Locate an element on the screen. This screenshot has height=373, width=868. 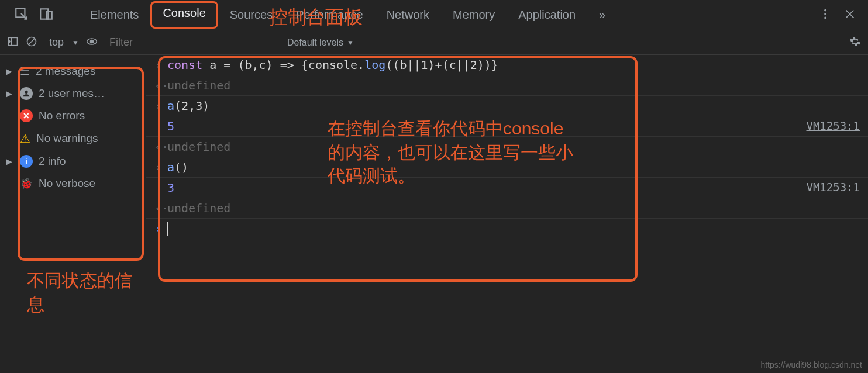
log-levels-selector: Default levels ▼ is located at coordinates (321, 43).